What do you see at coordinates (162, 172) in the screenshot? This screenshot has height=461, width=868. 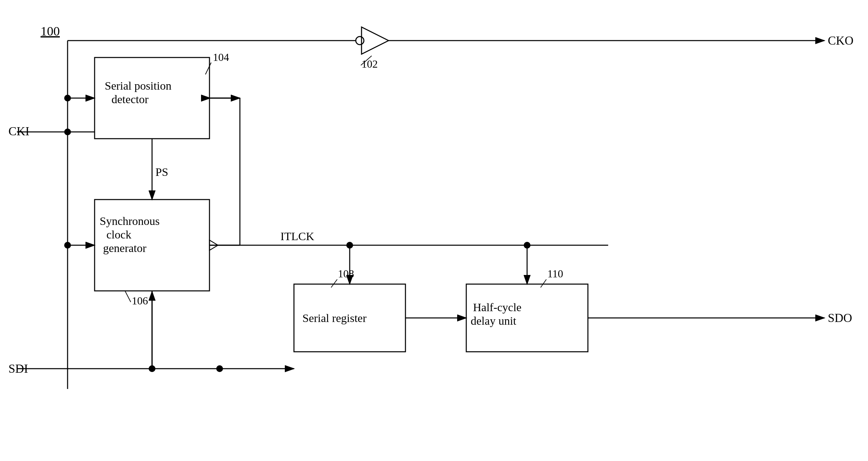 I see `ps-label: PS` at bounding box center [162, 172].